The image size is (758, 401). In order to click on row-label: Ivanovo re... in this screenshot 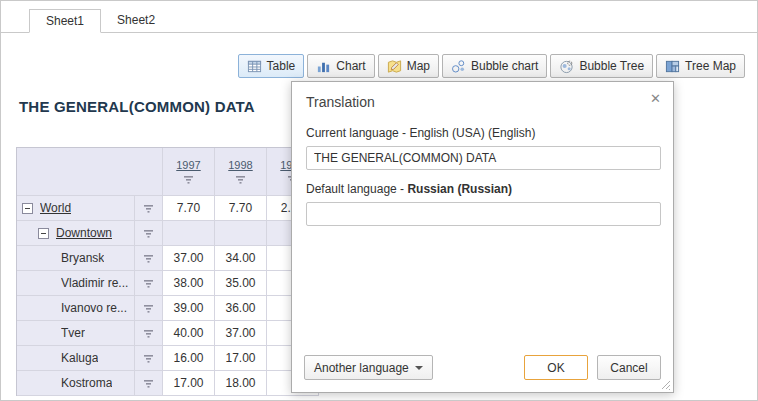, I will do `click(94, 308)`.